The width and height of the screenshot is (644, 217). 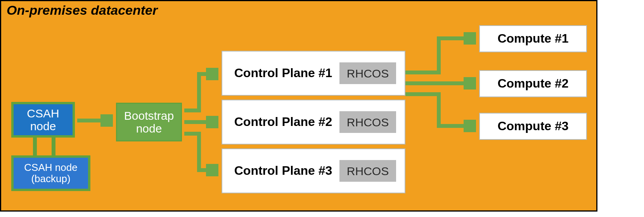 I want to click on control-plane-1-label: Control Plane #1, so click(x=283, y=73).